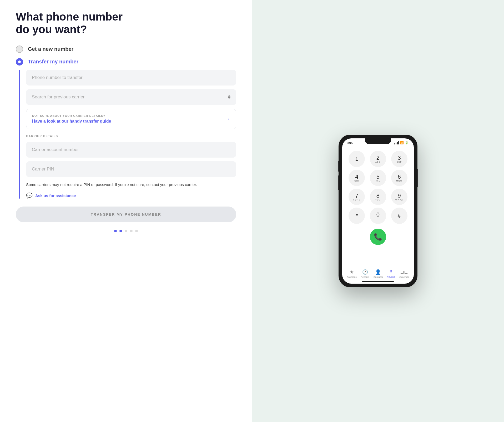 This screenshot has height=422, width=504. I want to click on key-3-sub: DEF, so click(399, 162).